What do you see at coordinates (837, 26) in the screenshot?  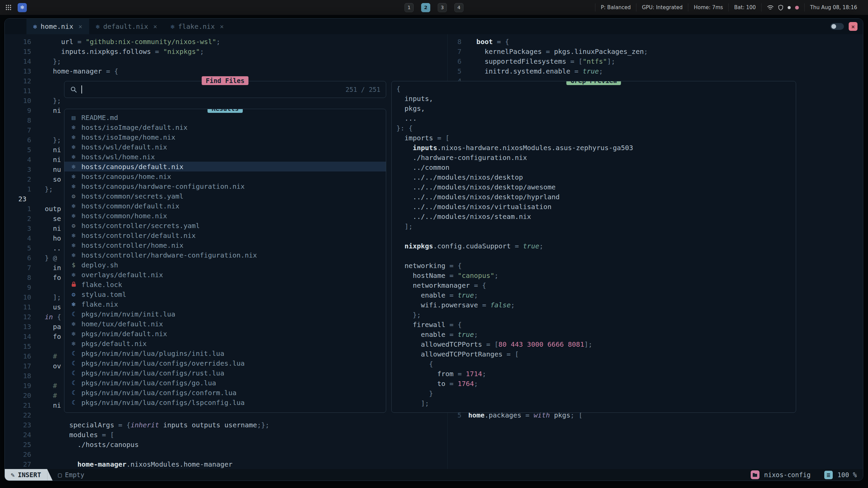 I see `window-toggle` at bounding box center [837, 26].